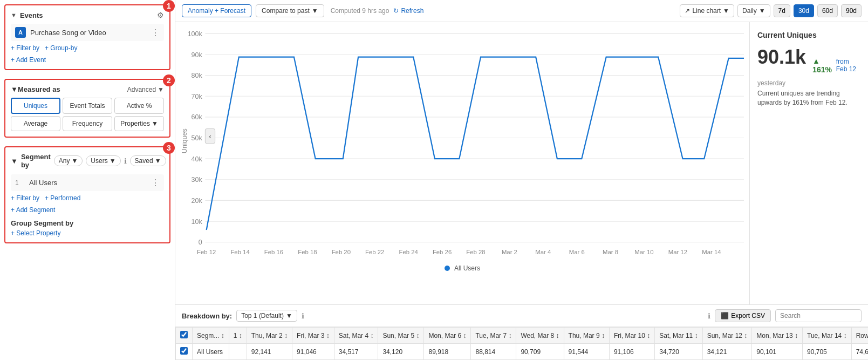  What do you see at coordinates (20, 32) in the screenshot?
I see `event-letter: A` at bounding box center [20, 32].